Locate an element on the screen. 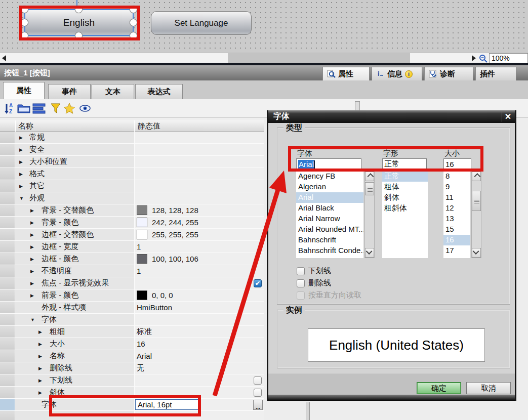 The width and height of the screenshot is (528, 420). font-option-row: 删除线 is located at coordinates (314, 283).